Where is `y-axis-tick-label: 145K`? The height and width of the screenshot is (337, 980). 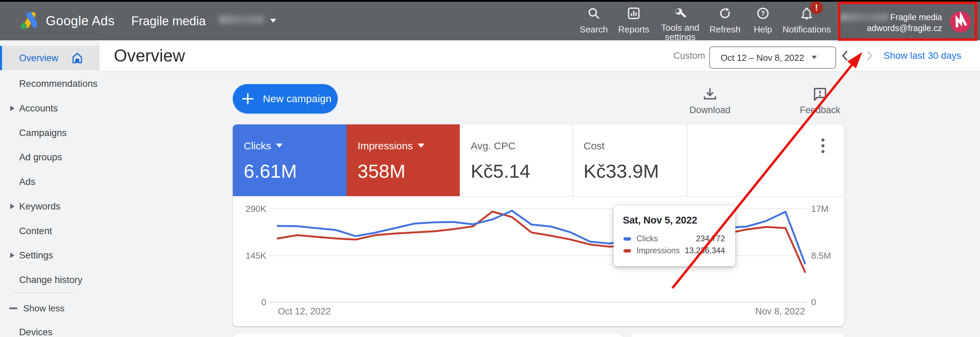 y-axis-tick-label: 145K is located at coordinates (250, 256).